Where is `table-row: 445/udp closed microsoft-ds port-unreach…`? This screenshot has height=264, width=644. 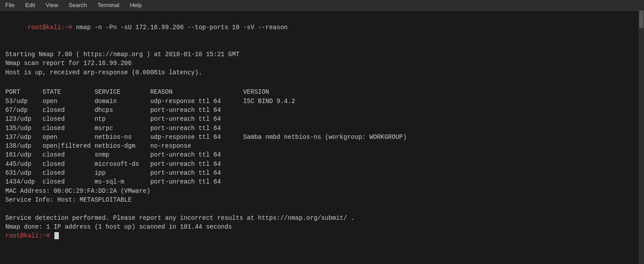
table-row: 445/udp closed microsoft-ds port-unreach… is located at coordinates (322, 164).